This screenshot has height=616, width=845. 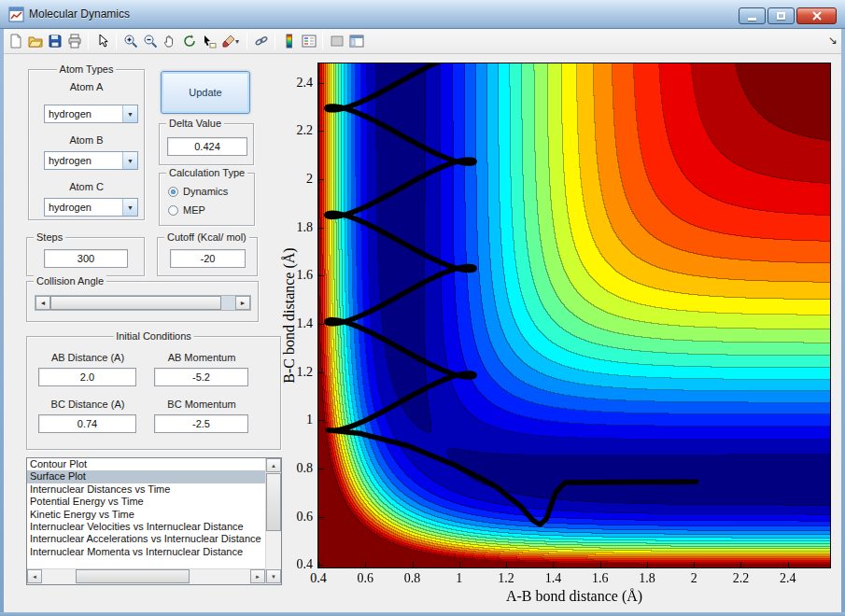 What do you see at coordinates (35, 41) in the screenshot?
I see `open-folder-icon` at bounding box center [35, 41].